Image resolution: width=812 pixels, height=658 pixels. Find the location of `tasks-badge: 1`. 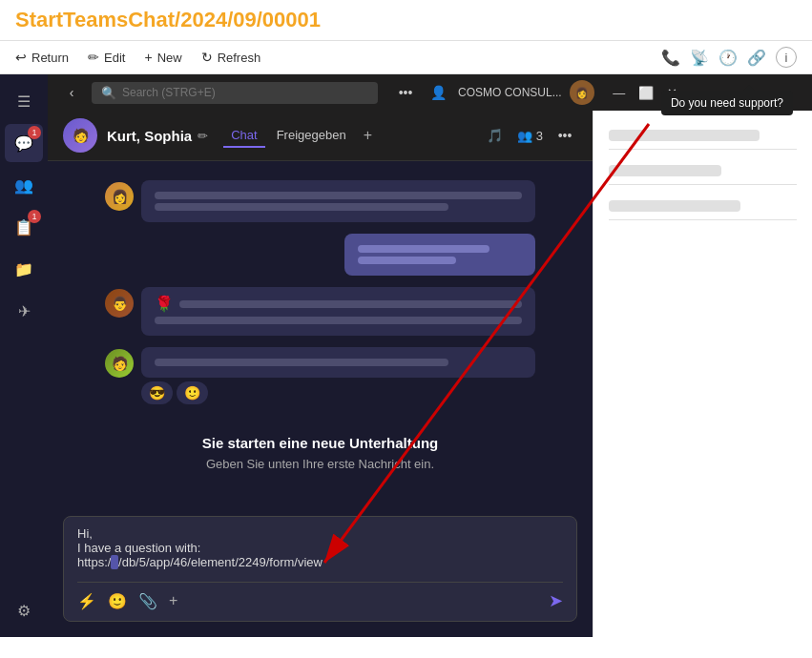

tasks-badge: 1 is located at coordinates (34, 216).